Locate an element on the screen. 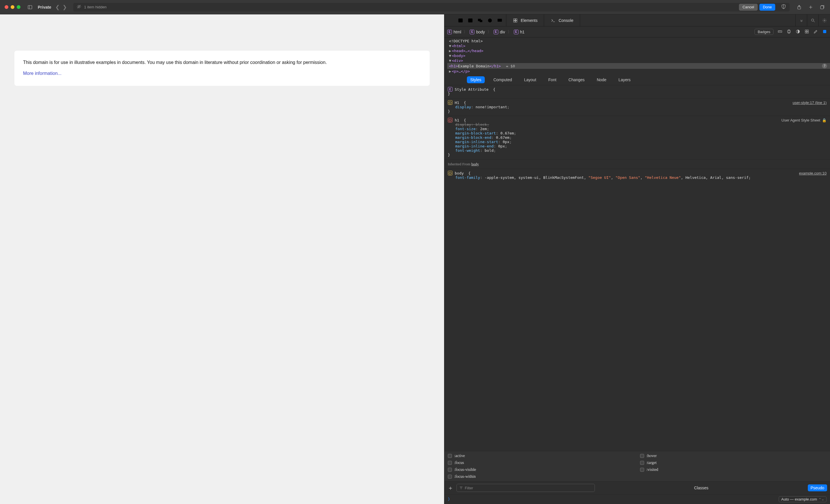  rule-body: {} body { example.com:10 font-family: -a… is located at coordinates (637, 175).